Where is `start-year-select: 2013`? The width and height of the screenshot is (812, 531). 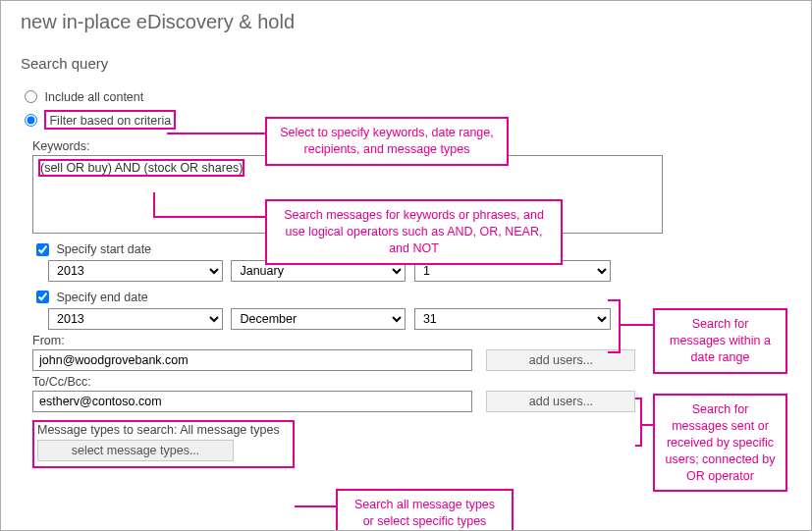 start-year-select: 2013 is located at coordinates (135, 271).